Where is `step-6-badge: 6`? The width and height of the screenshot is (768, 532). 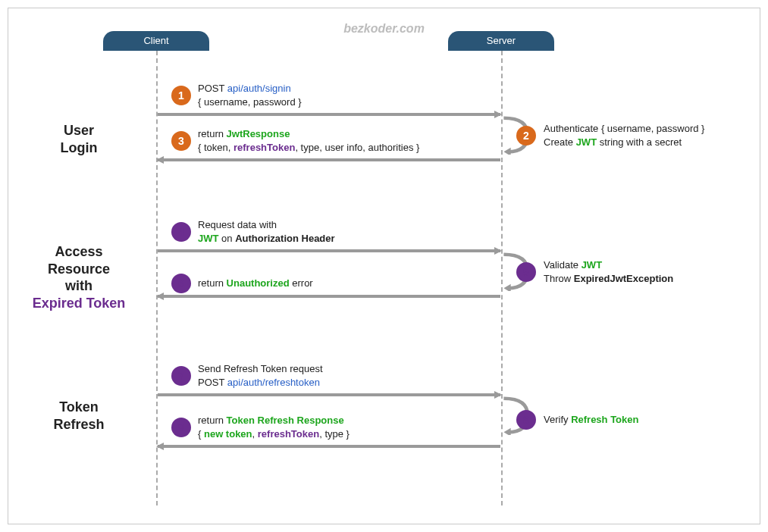 step-6-badge: 6 is located at coordinates (181, 283).